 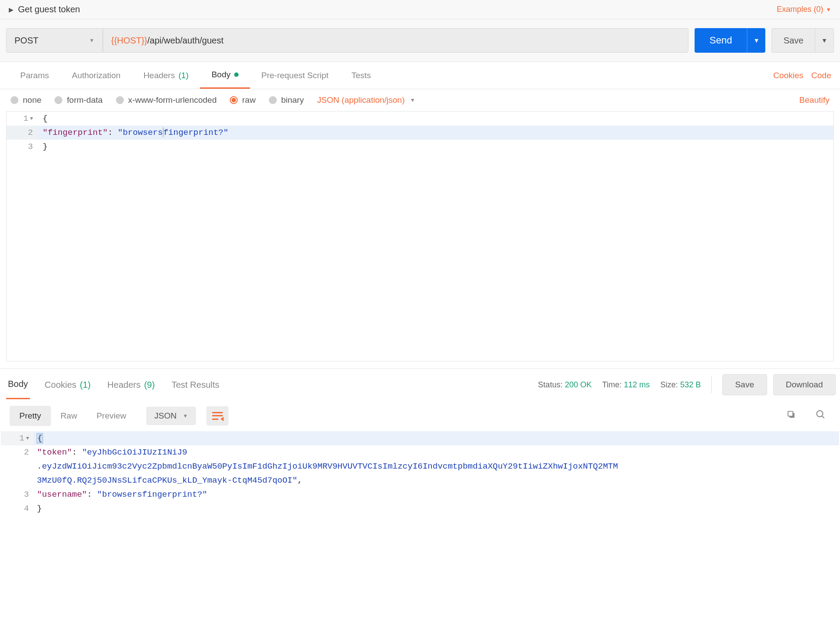 I want to click on toggle-wrap-button, so click(x=217, y=416).